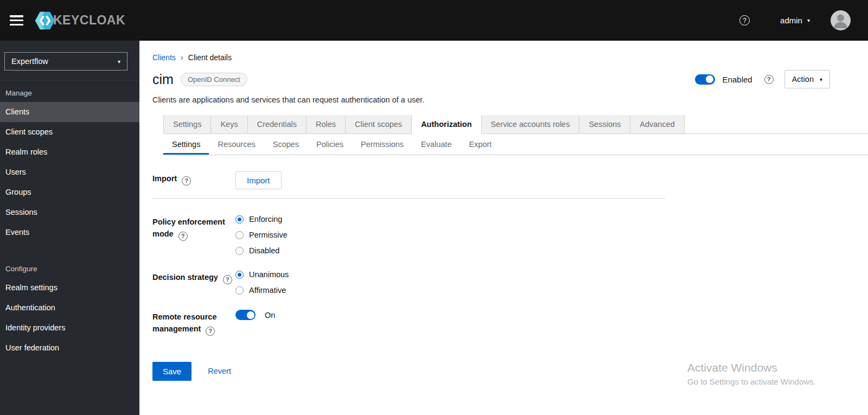  I want to click on tab-service-accounts-roles: Service accounts roles, so click(531, 125).